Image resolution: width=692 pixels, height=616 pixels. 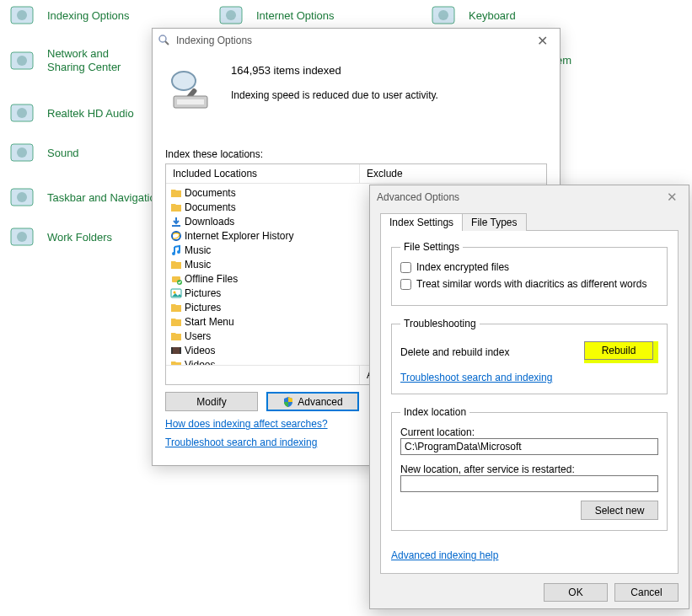 I want to click on diacritics-checkbox, so click(x=406, y=285).